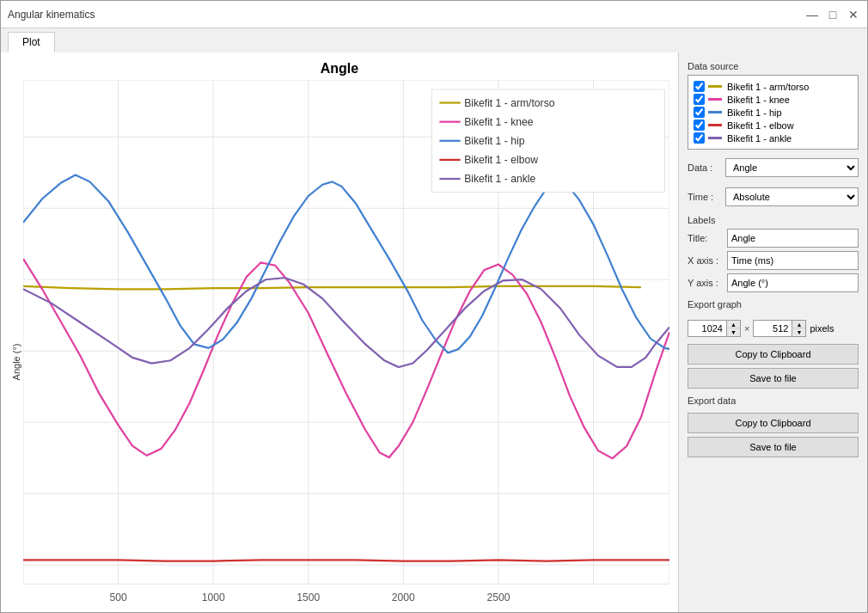 The width and height of the screenshot is (868, 613). Describe the element at coordinates (822, 328) in the screenshot. I see `pixels-label: pixels` at that location.